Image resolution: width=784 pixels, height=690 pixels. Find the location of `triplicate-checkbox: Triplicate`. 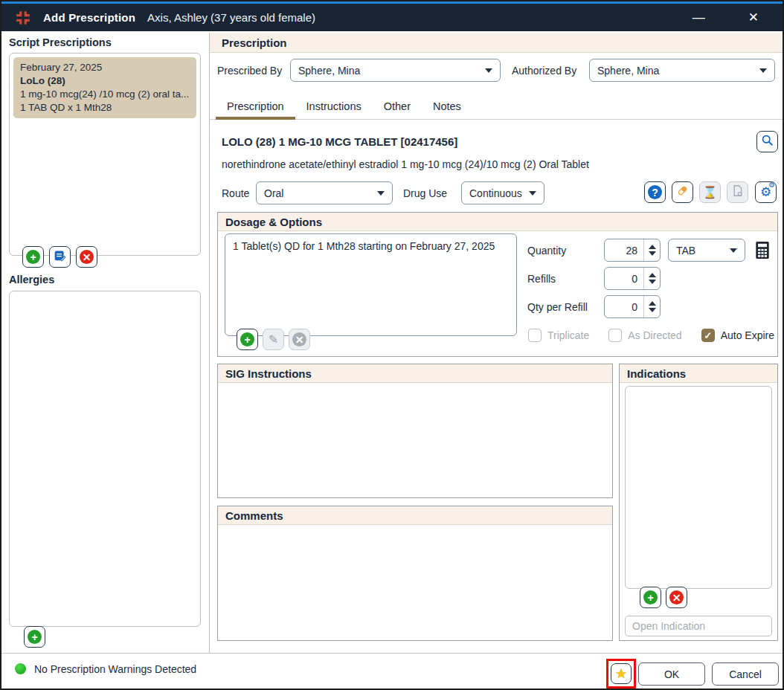

triplicate-checkbox: Triplicate is located at coordinates (559, 335).